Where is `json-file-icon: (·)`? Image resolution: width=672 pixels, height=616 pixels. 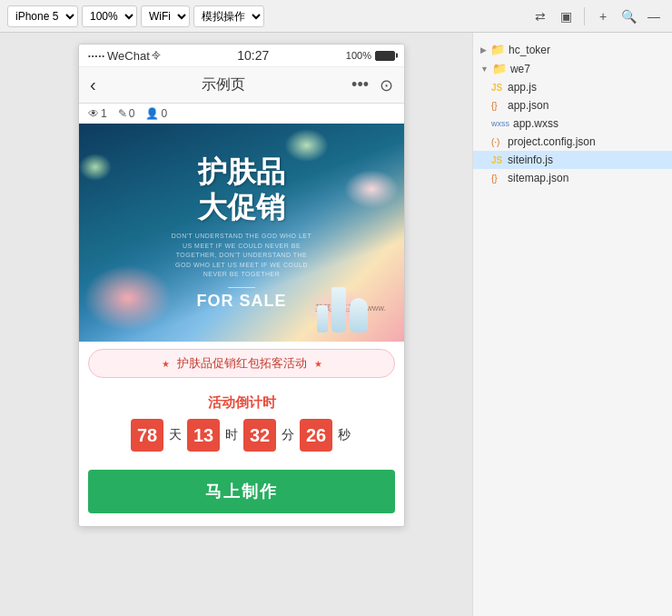 json-file-icon: (·) is located at coordinates (498, 142).